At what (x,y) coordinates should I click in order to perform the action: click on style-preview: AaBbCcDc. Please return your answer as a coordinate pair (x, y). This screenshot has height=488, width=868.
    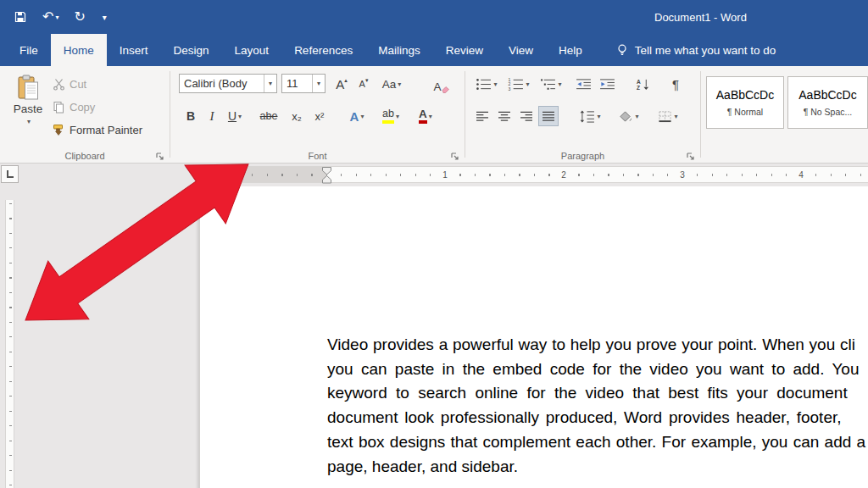
    Looking at the image, I should click on (745, 95).